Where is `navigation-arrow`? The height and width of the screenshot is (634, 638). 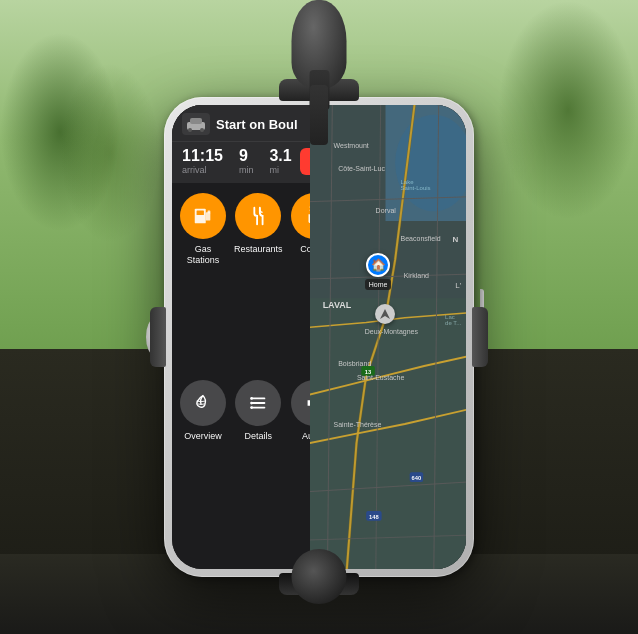 navigation-arrow is located at coordinates (385, 314).